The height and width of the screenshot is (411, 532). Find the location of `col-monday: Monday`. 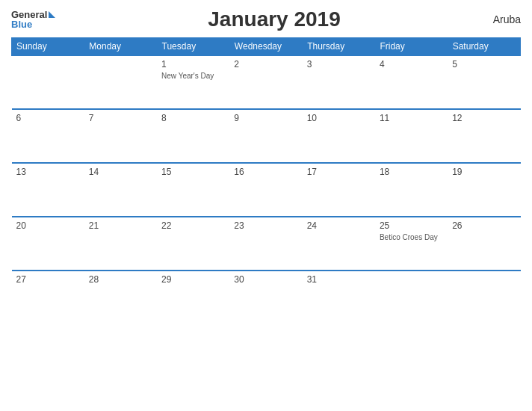

col-monday: Monday is located at coordinates (121, 47).